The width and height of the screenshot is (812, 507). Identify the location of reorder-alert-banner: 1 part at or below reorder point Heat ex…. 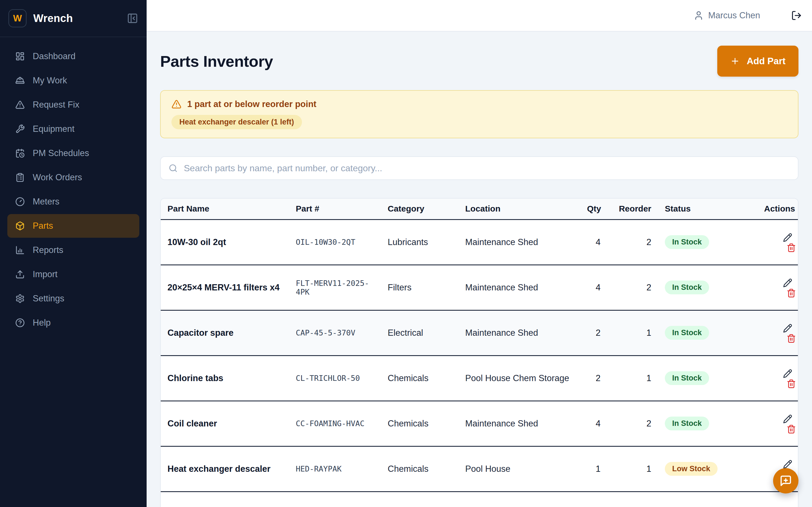
(479, 114).